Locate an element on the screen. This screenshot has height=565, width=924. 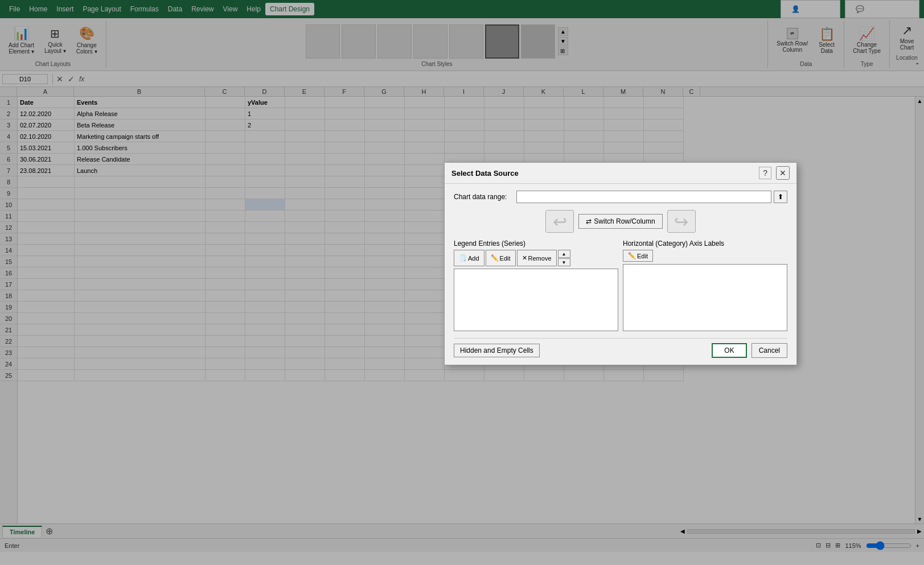
chart-data-range-row: Chart data range: ⬆ is located at coordinates (621, 197).